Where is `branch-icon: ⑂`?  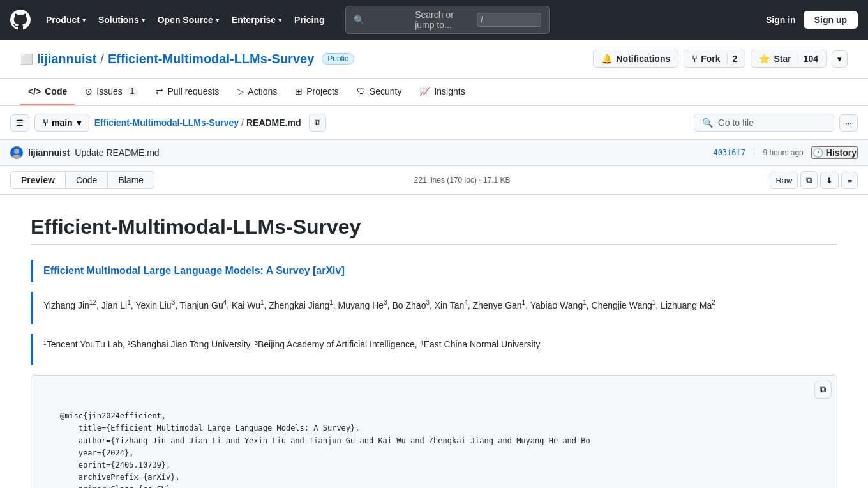
branch-icon: ⑂ is located at coordinates (45, 123).